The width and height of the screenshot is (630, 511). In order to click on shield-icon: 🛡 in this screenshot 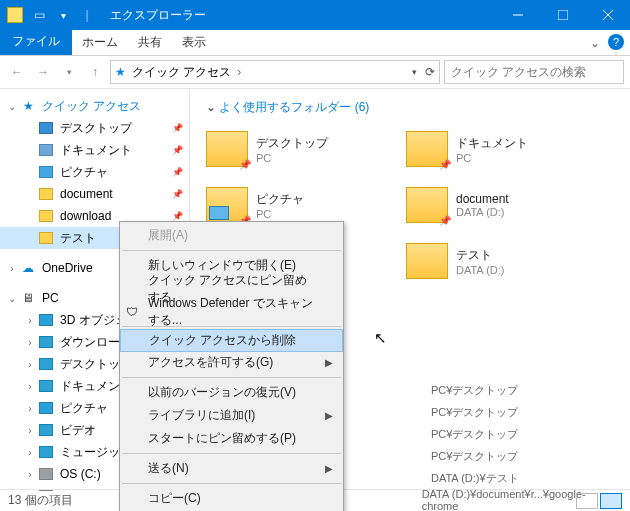, I will do `click(132, 312)`.